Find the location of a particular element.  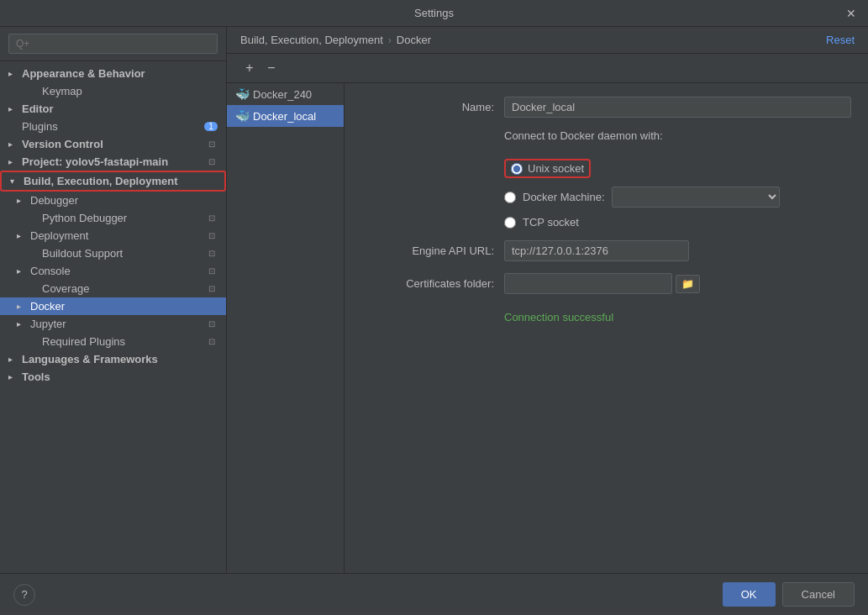

sidebar-item-label: Editor is located at coordinates (119, 109).